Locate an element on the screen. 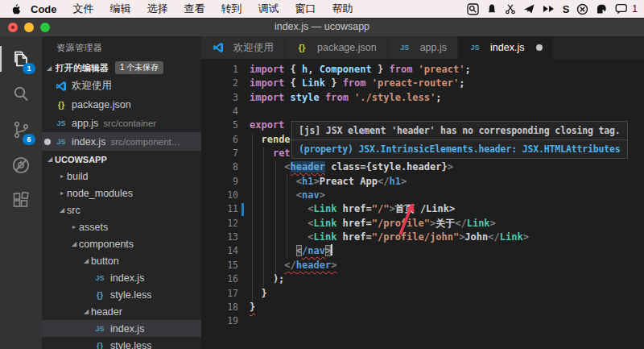  line-number: 9 is located at coordinates (220, 182).